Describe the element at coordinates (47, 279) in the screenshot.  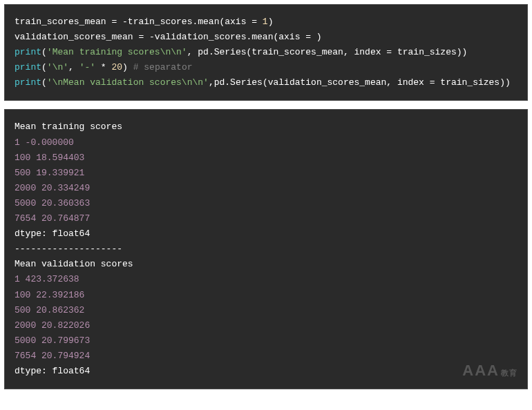
I see `val-row: 1 423.372638` at that location.